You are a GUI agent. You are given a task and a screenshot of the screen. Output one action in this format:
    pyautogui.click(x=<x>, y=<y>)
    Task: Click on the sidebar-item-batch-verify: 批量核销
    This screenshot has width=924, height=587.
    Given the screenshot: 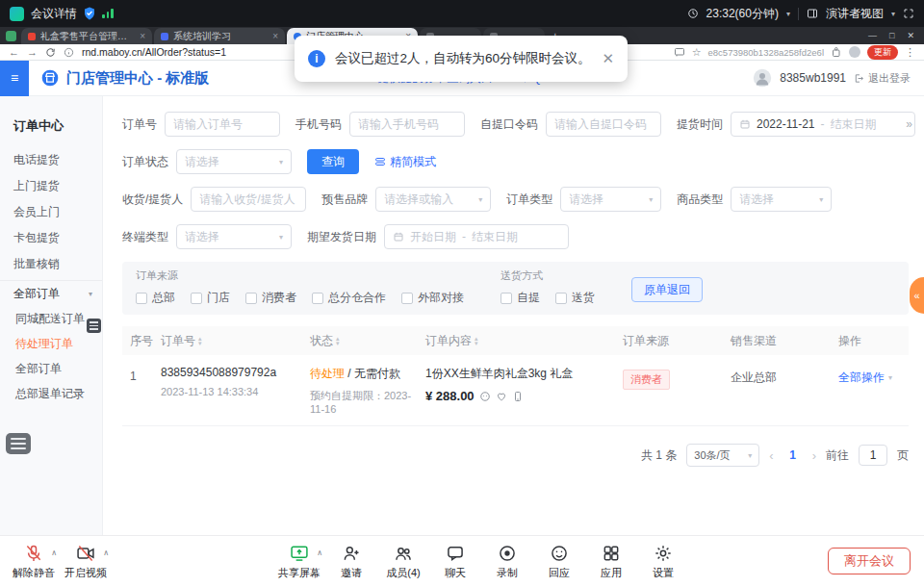 What is the action you would take?
    pyautogui.click(x=51, y=264)
    